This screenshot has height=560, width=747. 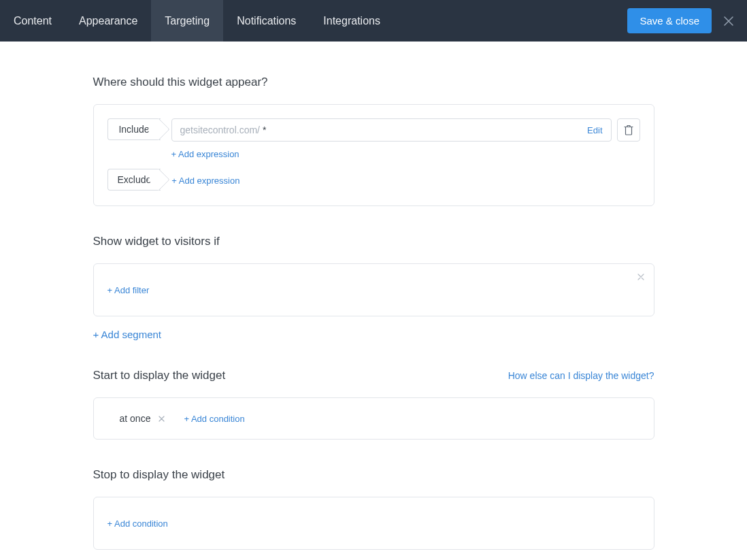 What do you see at coordinates (374, 418) in the screenshot?
I see `start-chip-row: at once + Add condition` at bounding box center [374, 418].